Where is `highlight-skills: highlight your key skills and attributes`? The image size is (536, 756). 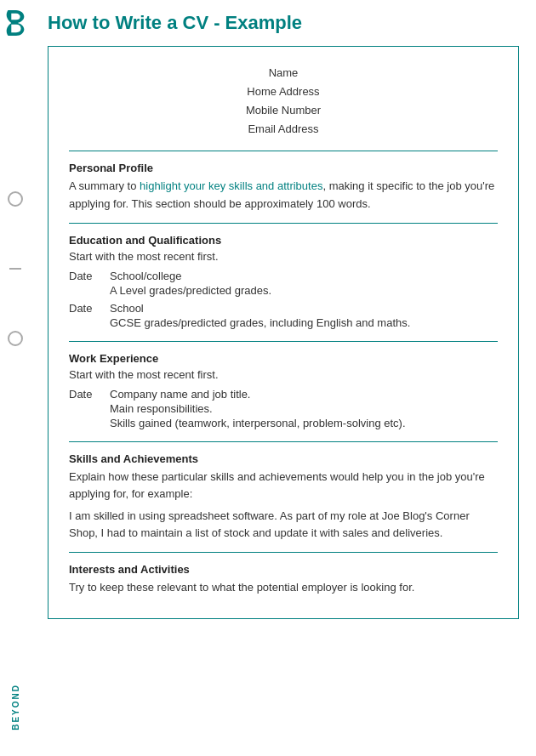 highlight-skills: highlight your key skills and attributes is located at coordinates (231, 185).